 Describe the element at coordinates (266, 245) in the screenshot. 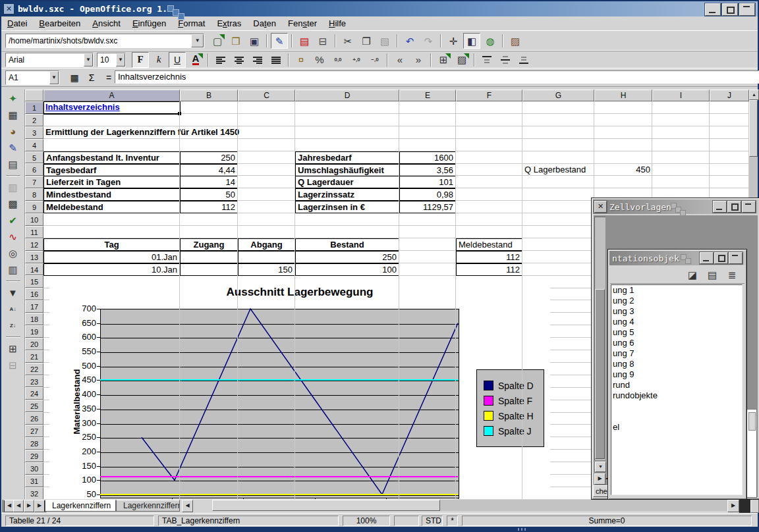

I see `cell-C12: Abgang` at that location.